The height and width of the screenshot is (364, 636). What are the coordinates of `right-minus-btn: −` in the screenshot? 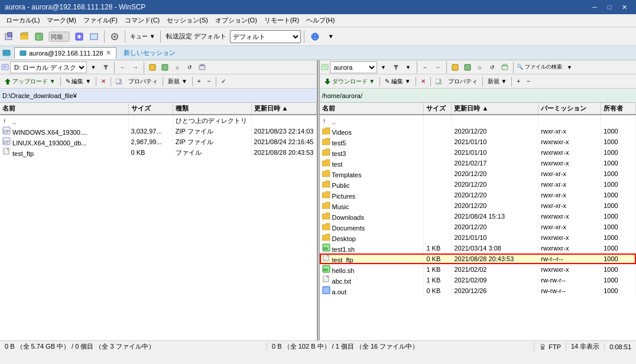 It's located at (528, 82).